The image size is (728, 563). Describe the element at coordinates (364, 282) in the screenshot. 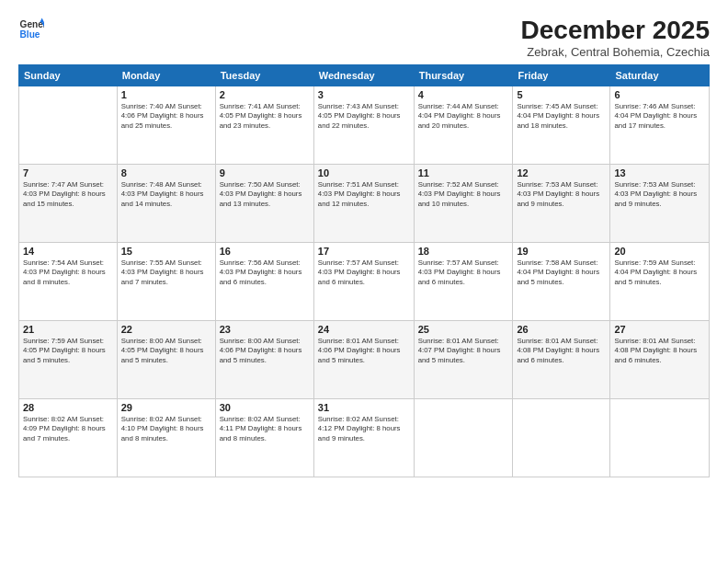

I see `week-row-3: 14Sunrise: 7:54 AM Sunset: 4:03 PM Dayli…` at that location.